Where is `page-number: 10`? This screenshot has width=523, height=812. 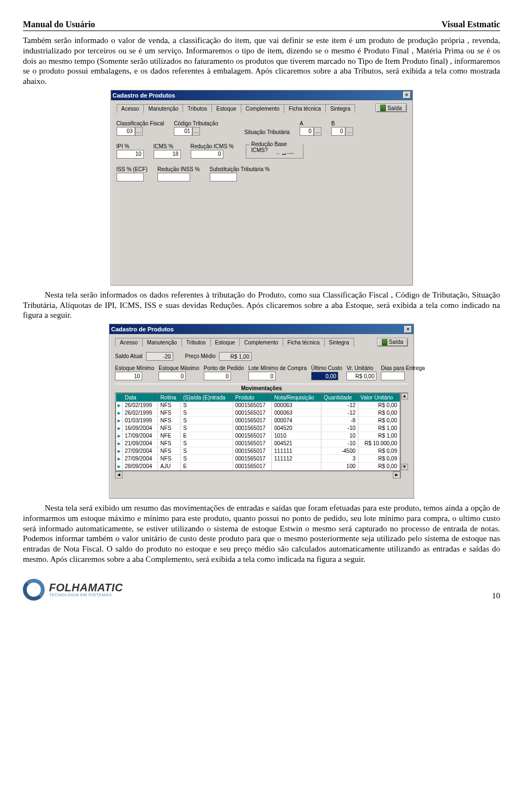
page-number: 10 is located at coordinates (496, 596).